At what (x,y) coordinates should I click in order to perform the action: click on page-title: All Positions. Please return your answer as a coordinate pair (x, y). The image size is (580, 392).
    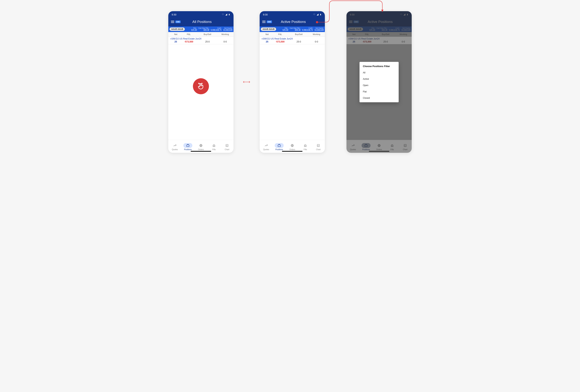
    Looking at the image, I should click on (202, 22).